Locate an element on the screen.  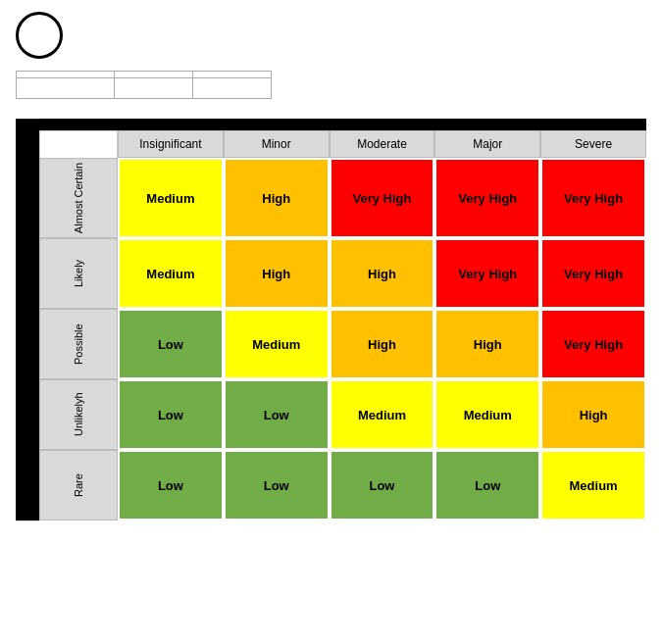
row-label-0: Almost Certain is located at coordinates (78, 198).